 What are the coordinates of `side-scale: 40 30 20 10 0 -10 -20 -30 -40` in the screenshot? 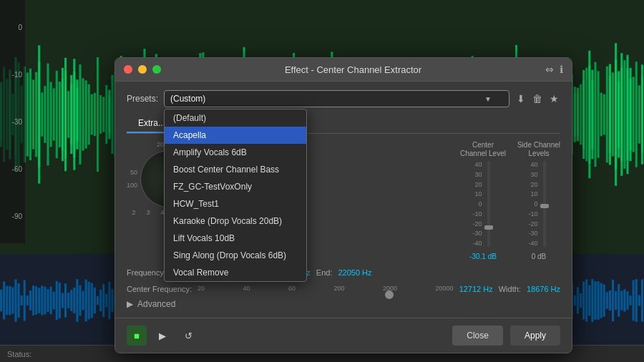 It's located at (532, 204).